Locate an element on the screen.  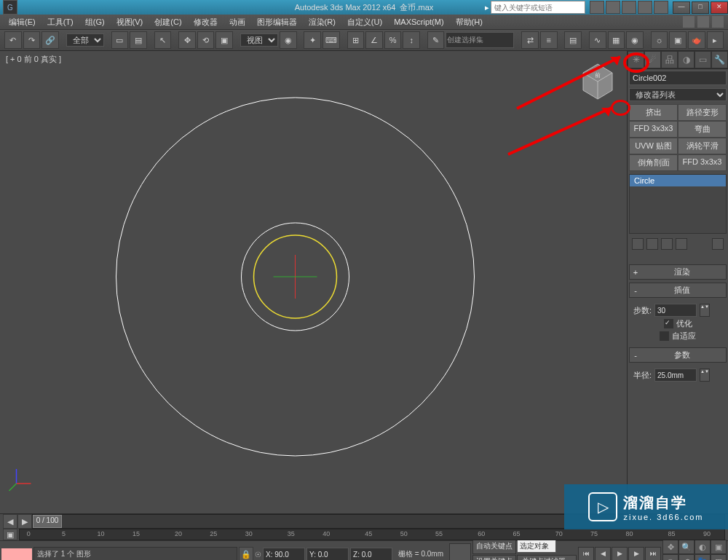
turbosmooth-button: 涡轮平滑 is located at coordinates (702, 146).